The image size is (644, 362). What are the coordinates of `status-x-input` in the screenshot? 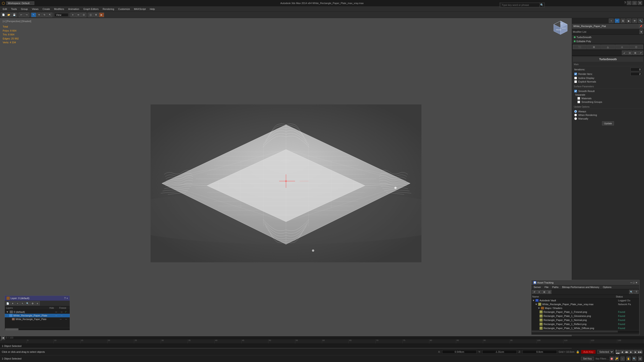 It's located at (460, 352).